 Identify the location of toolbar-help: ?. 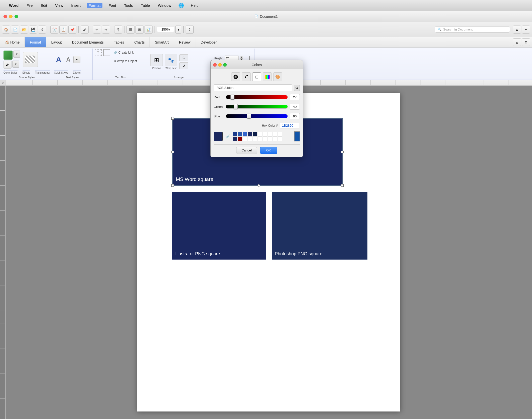
(190, 30).